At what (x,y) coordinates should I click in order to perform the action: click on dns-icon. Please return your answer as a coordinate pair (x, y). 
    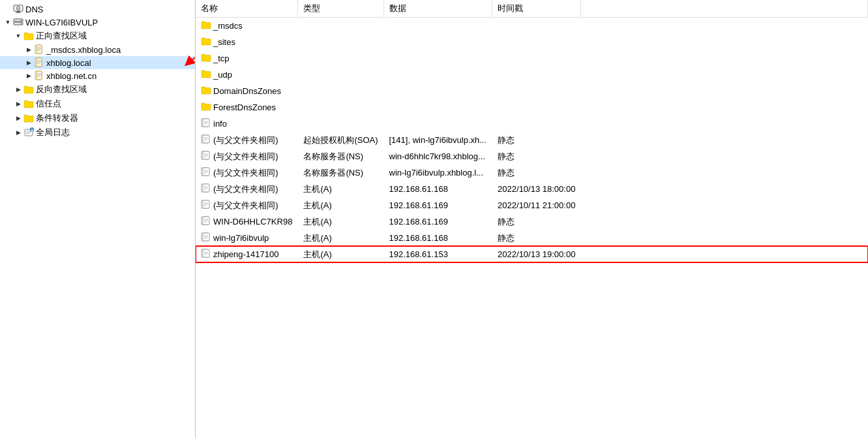
    Looking at the image, I should click on (18, 9).